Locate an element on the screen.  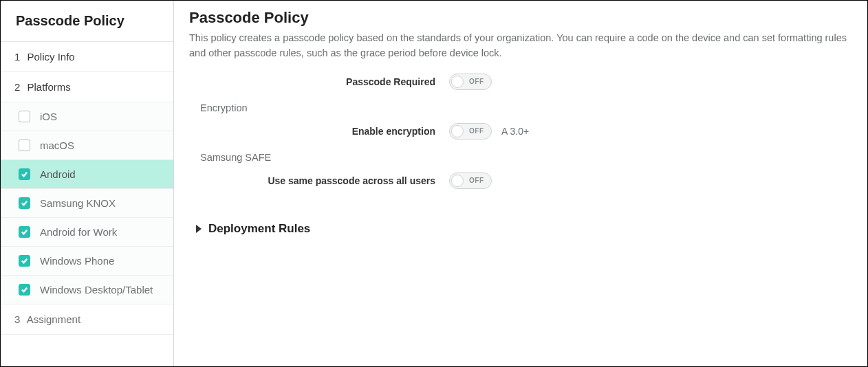
platform-item-samsung-knox: Samsung KNOX is located at coordinates (87, 203).